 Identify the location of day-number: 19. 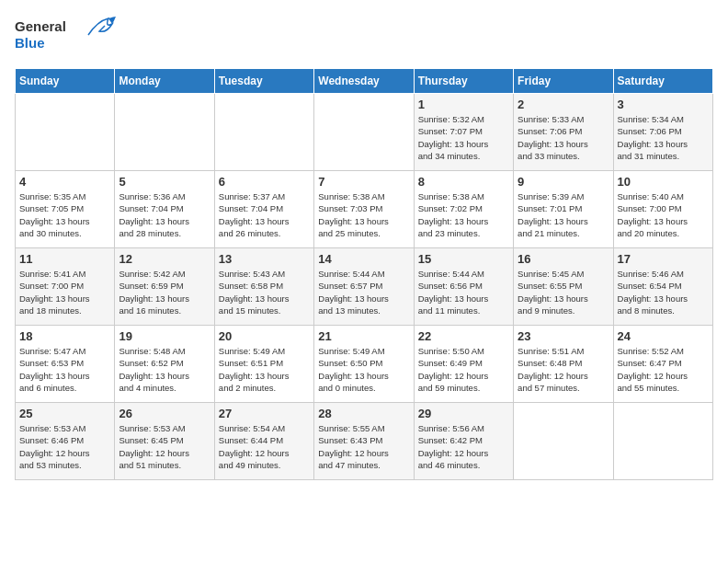
(164, 337).